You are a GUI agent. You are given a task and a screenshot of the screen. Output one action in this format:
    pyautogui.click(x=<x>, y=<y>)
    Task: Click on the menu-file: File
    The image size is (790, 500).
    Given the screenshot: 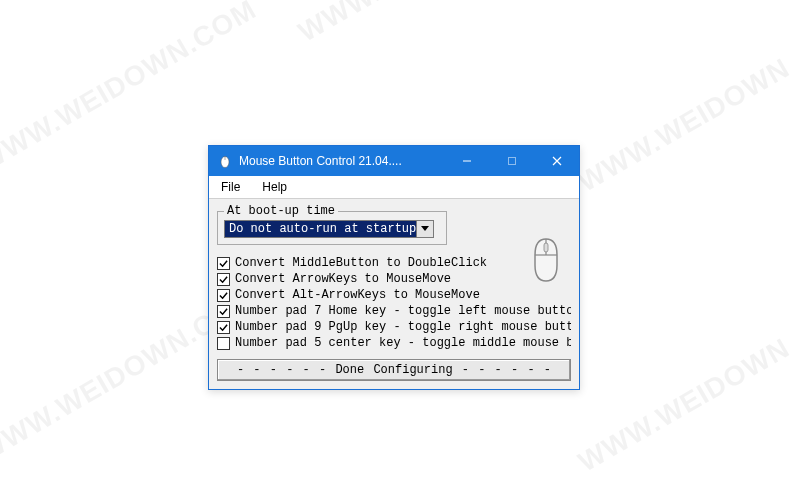 What is the action you would take?
    pyautogui.click(x=230, y=187)
    